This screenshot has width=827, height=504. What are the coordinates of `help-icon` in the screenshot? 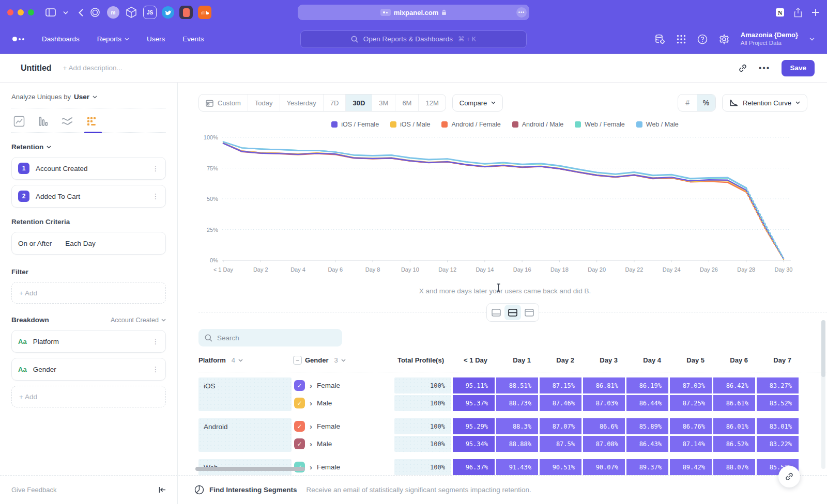 It's located at (702, 39).